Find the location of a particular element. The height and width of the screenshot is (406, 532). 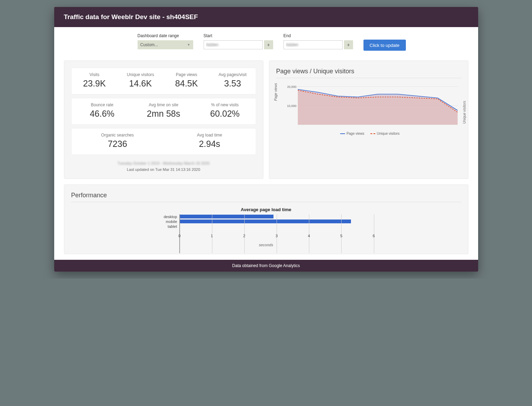

stat-label: Unique visitors is located at coordinates (140, 75).